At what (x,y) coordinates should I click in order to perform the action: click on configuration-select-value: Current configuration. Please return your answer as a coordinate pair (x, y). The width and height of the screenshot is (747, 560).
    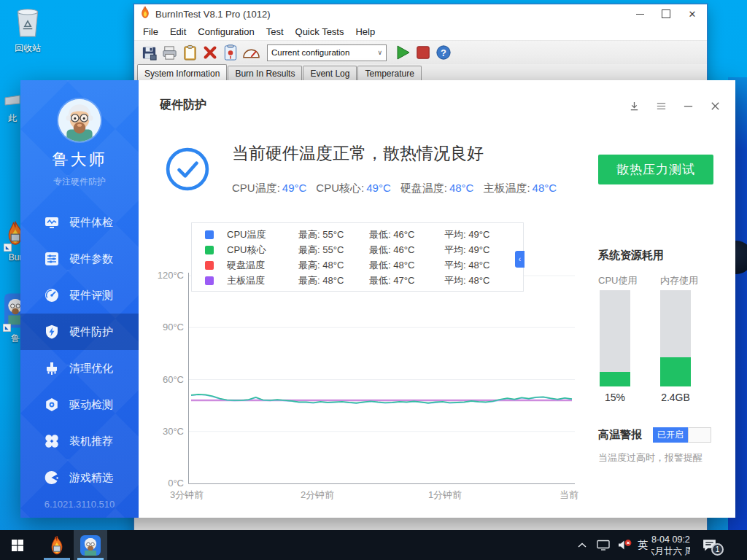
    Looking at the image, I should click on (311, 52).